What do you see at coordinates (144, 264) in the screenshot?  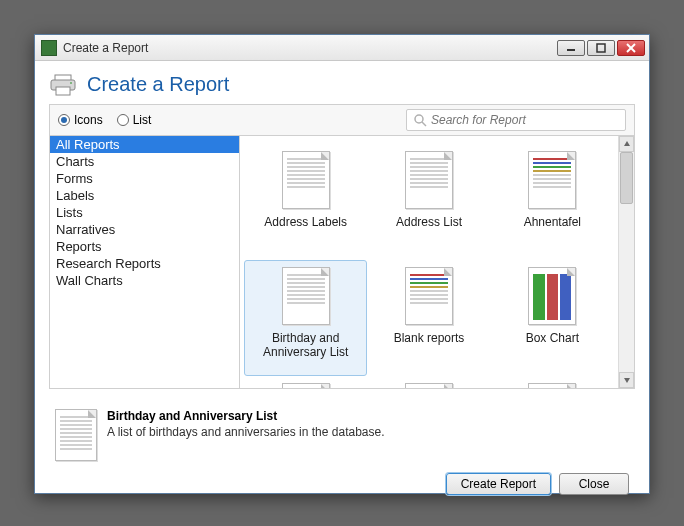 I see `sidebar-item: Research Reports` at bounding box center [144, 264].